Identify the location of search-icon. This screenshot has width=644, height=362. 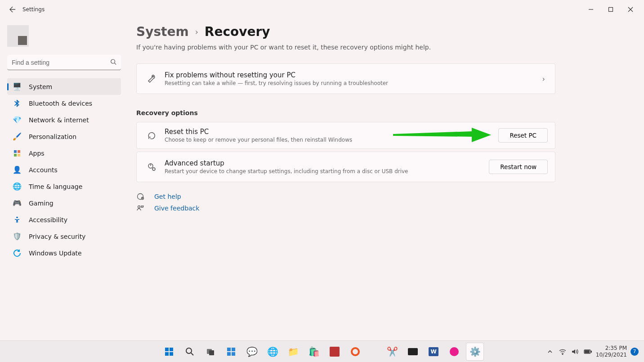
(113, 63).